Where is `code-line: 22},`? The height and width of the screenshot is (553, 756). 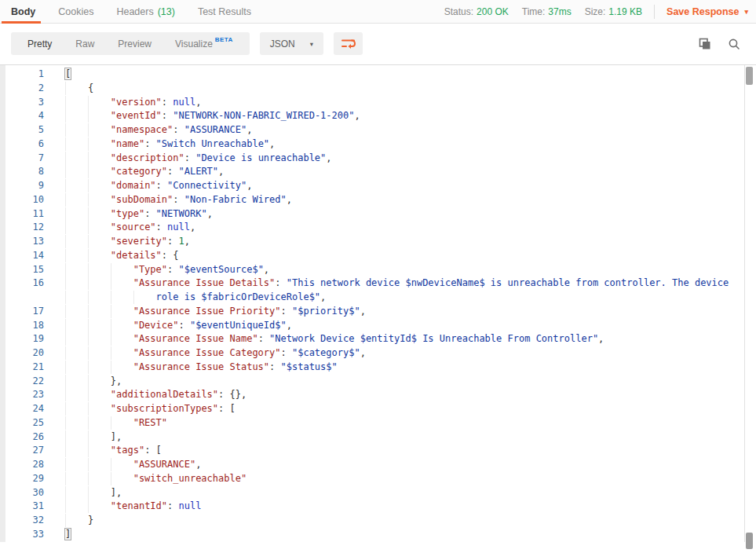
code-line: 22}, is located at coordinates (374, 382).